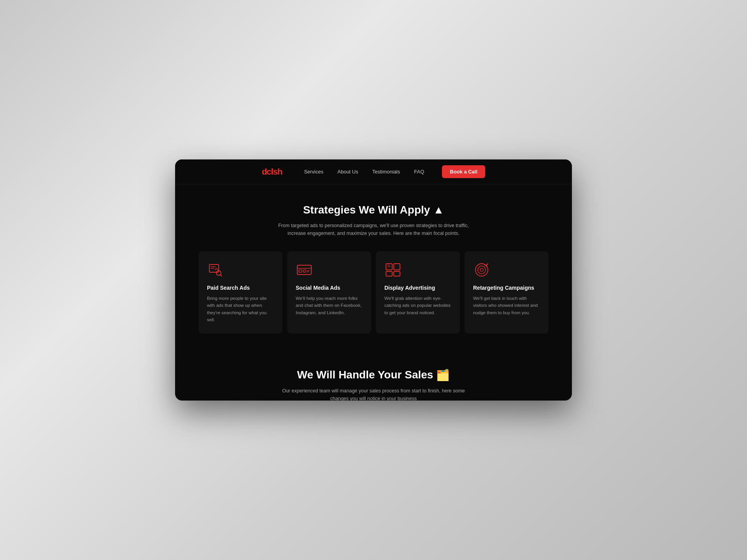 The height and width of the screenshot is (560, 747). Describe the element at coordinates (348, 172) in the screenshot. I see `nav-link-about: About Us` at that location.